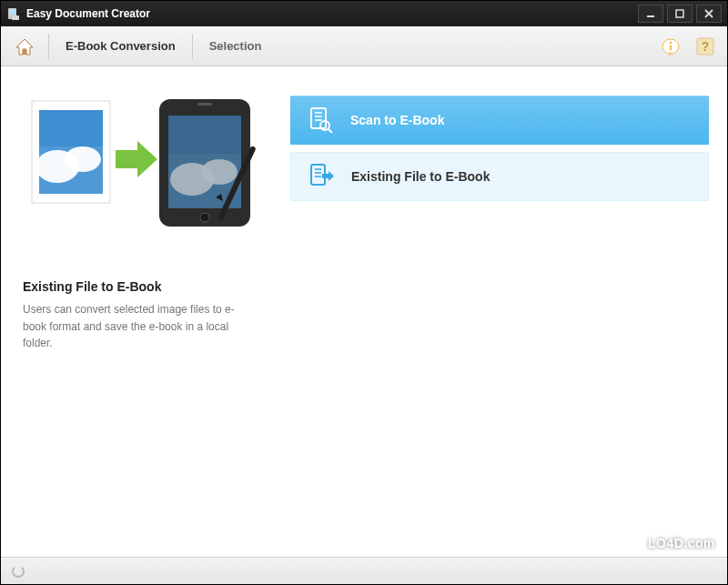 Image resolution: width=728 pixels, height=585 pixels. I want to click on window-close-button, so click(709, 14).